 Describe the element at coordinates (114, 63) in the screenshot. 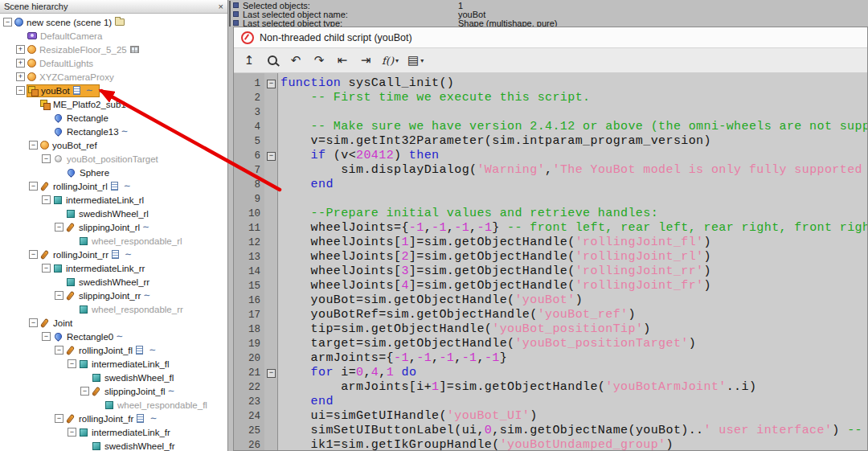

I see `tree-item-DefaultLights: +DefaultLights` at that location.